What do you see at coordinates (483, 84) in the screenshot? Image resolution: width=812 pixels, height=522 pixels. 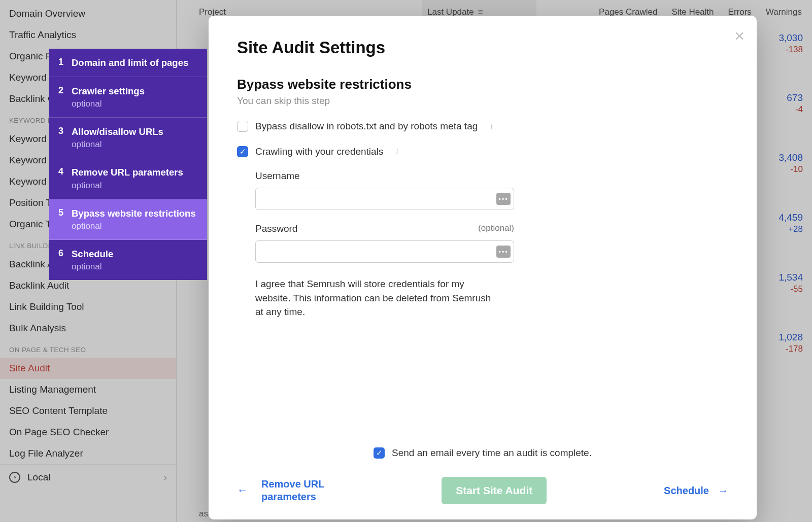 I see `modal-subtitle: Bypass website restrictions` at bounding box center [483, 84].